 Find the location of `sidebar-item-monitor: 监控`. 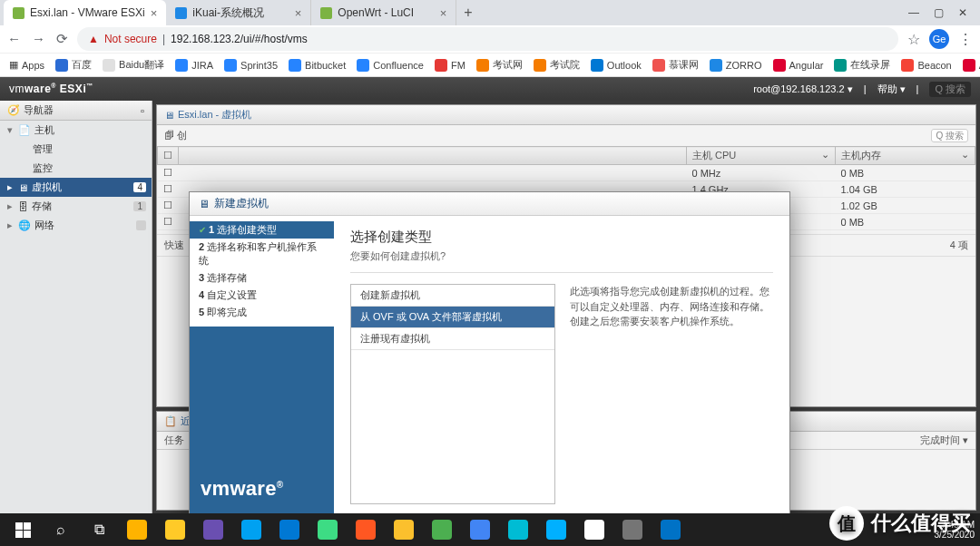

sidebar-item-monitor: 监控 is located at coordinates (76, 169).